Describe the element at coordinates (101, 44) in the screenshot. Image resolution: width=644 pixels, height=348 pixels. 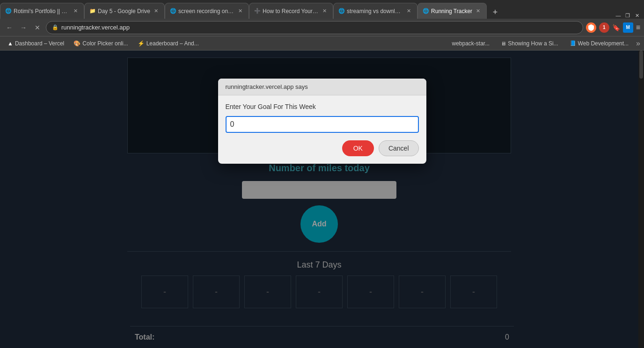
I see `bookmark-item-color-picker: 🎨 Color Picker onli...` at that location.